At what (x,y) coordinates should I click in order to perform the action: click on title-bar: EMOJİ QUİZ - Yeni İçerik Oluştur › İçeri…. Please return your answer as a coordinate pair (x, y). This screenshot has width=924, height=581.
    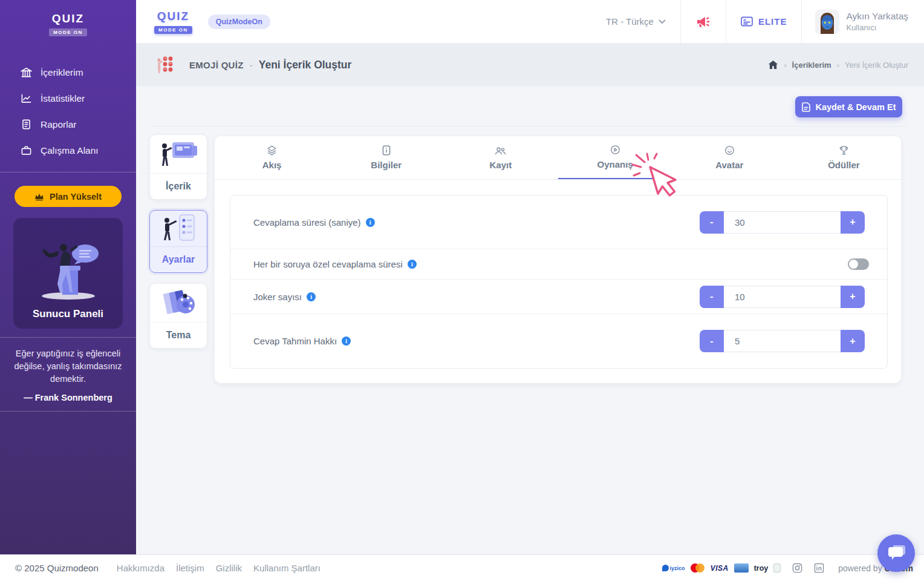
    Looking at the image, I should click on (530, 65).